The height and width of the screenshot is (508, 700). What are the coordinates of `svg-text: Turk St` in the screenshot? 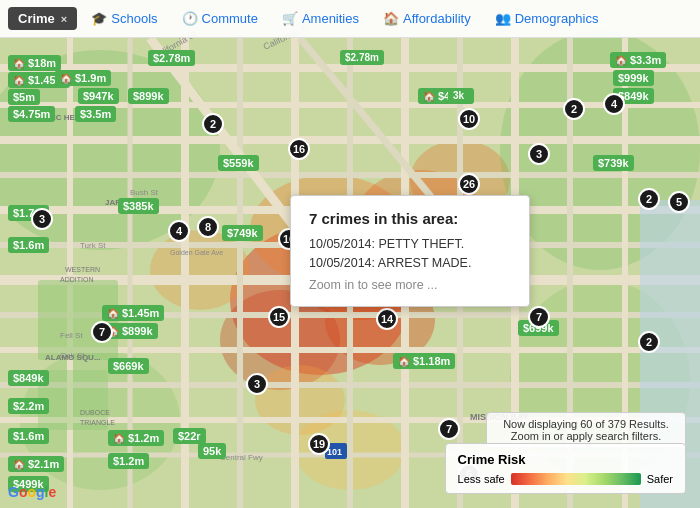 It's located at (93, 246).